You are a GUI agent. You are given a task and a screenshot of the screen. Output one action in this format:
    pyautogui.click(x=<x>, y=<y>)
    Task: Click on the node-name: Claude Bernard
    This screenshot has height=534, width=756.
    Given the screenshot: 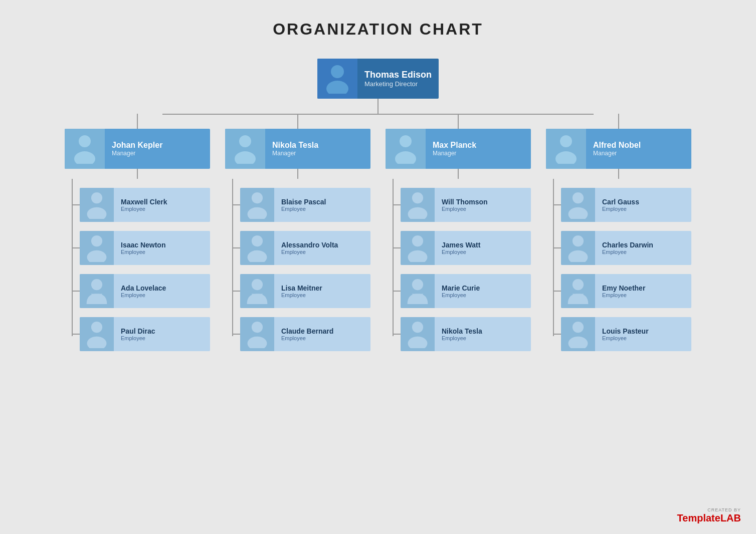 What is the action you would take?
    pyautogui.click(x=307, y=331)
    